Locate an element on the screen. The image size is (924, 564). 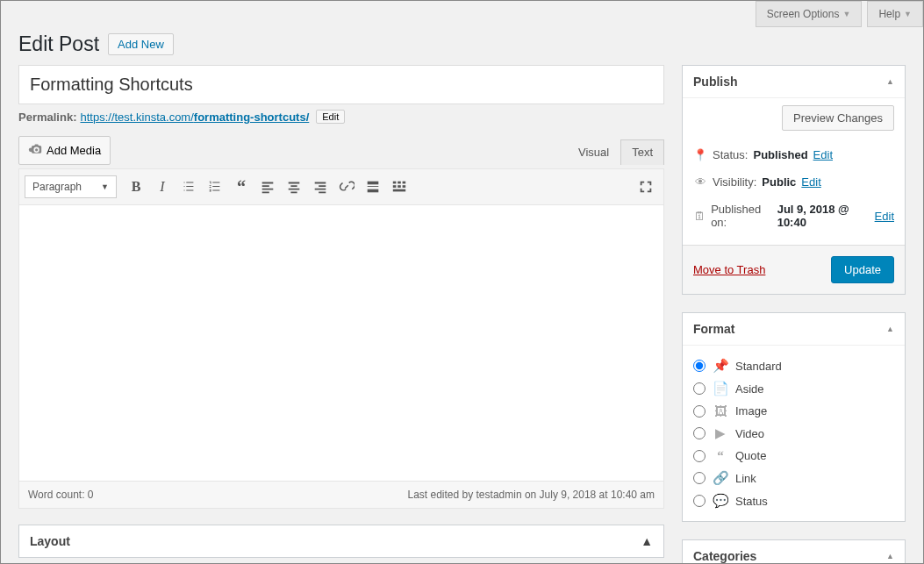
align-center-button is located at coordinates (294, 187).